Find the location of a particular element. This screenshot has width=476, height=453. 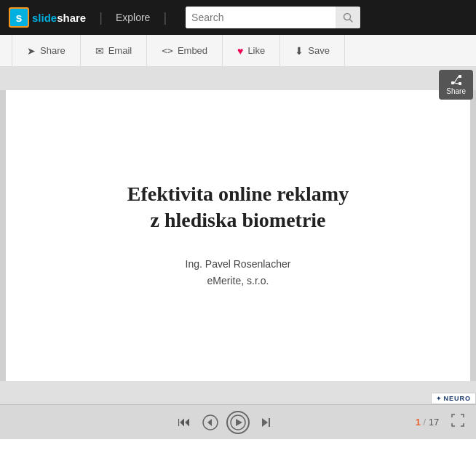

slide-footer-strip is located at coordinates (238, 393).